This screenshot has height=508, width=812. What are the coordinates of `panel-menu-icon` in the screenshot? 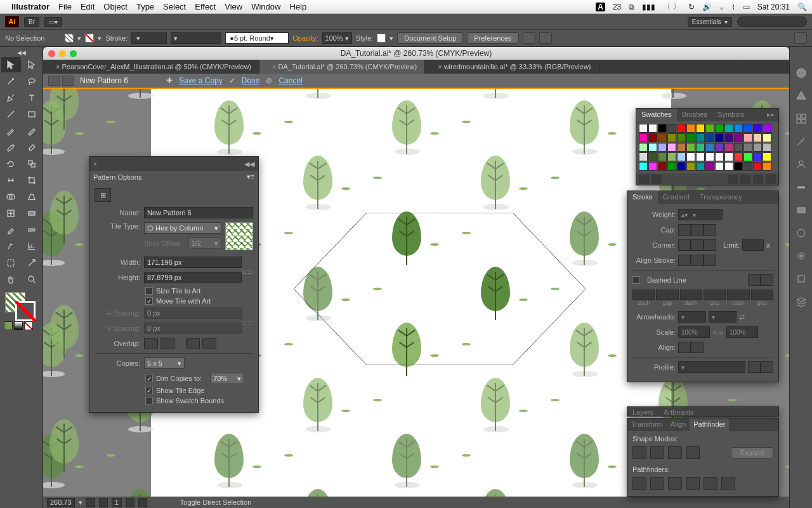 It's located at (801, 38).